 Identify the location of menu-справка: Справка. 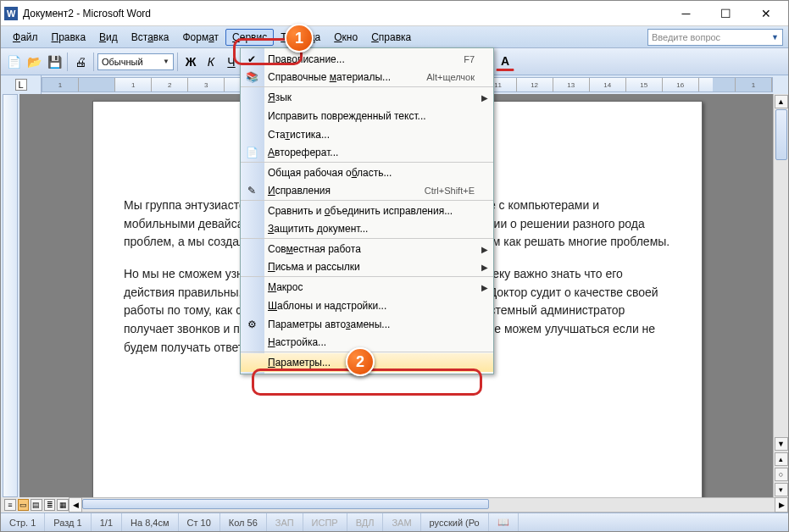
(392, 37).